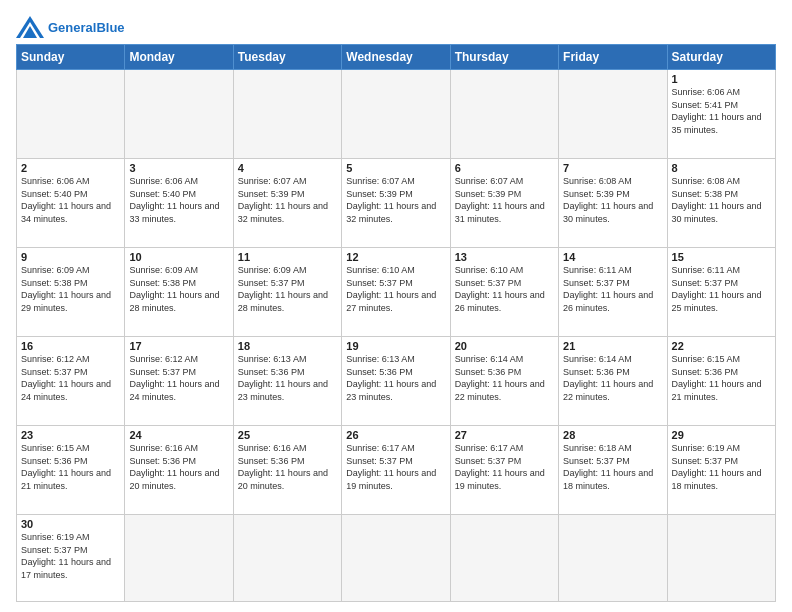 The image size is (792, 612). What do you see at coordinates (504, 435) in the screenshot?
I see `day-number: 27` at bounding box center [504, 435].